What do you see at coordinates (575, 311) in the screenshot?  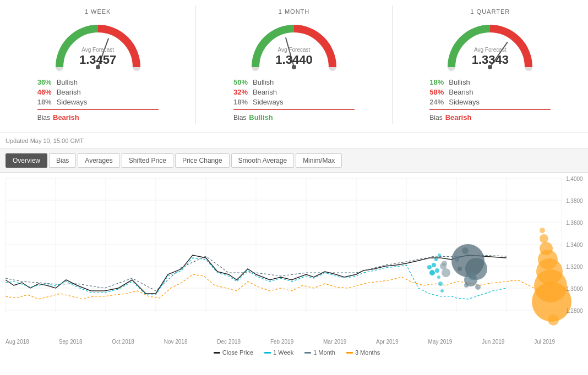 I see `svg-text: 1.2800` at bounding box center [575, 311].